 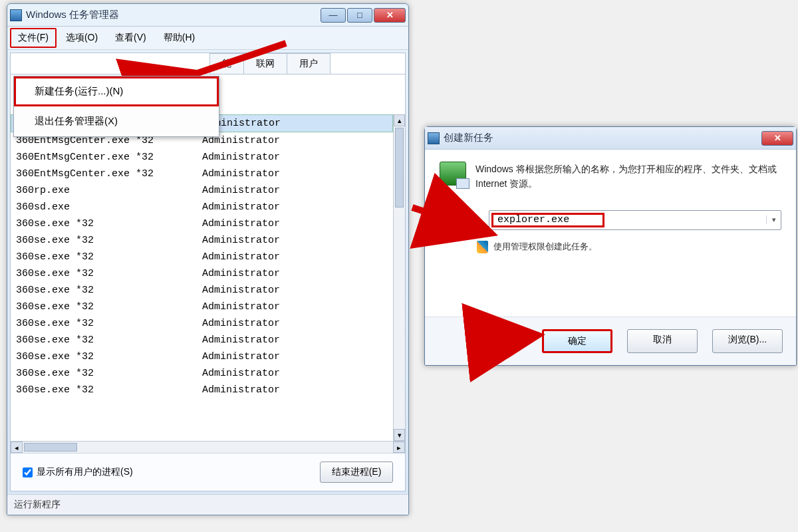 I want to click on menubar: 文件(F) 选项(O) 查看(V) 帮助(H), so click(x=207, y=39).